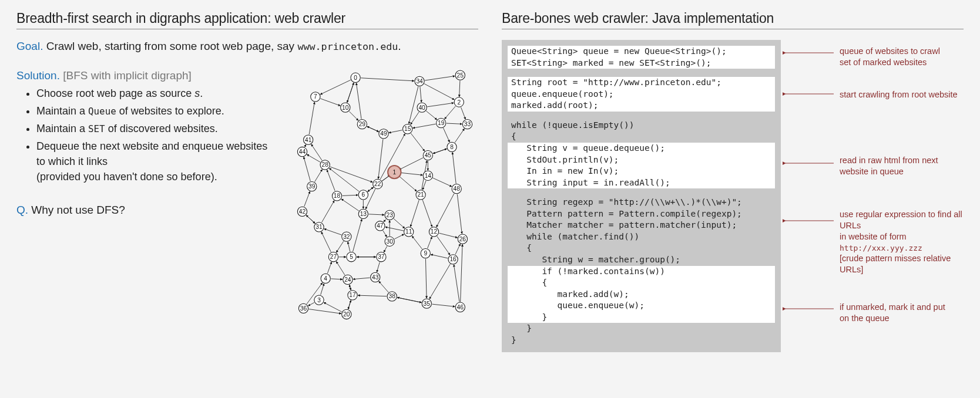 The image size is (980, 398). I want to click on code-line: String w = matcher.group();, so click(642, 260).